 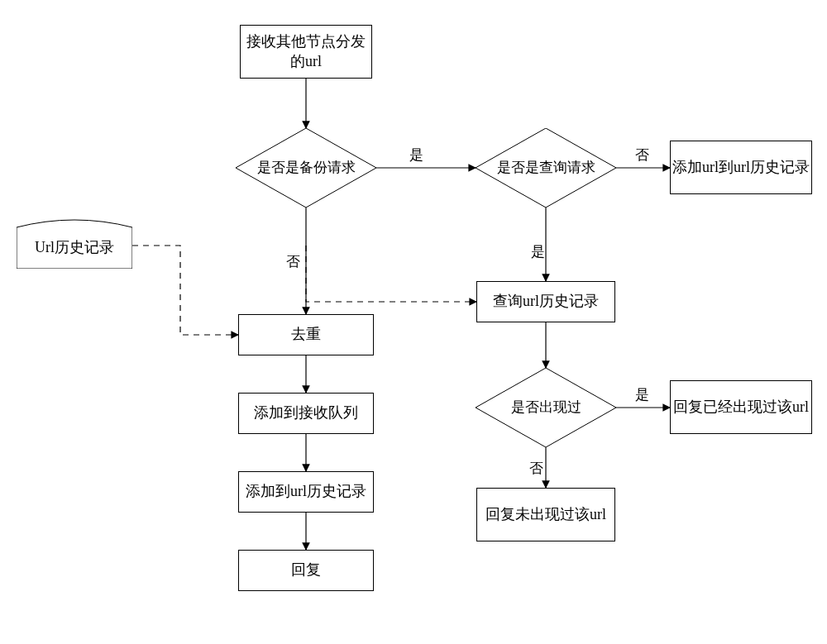 What do you see at coordinates (306, 51) in the screenshot?
I see `node-receive-label: 接收其他节点分发的url` at bounding box center [306, 51].